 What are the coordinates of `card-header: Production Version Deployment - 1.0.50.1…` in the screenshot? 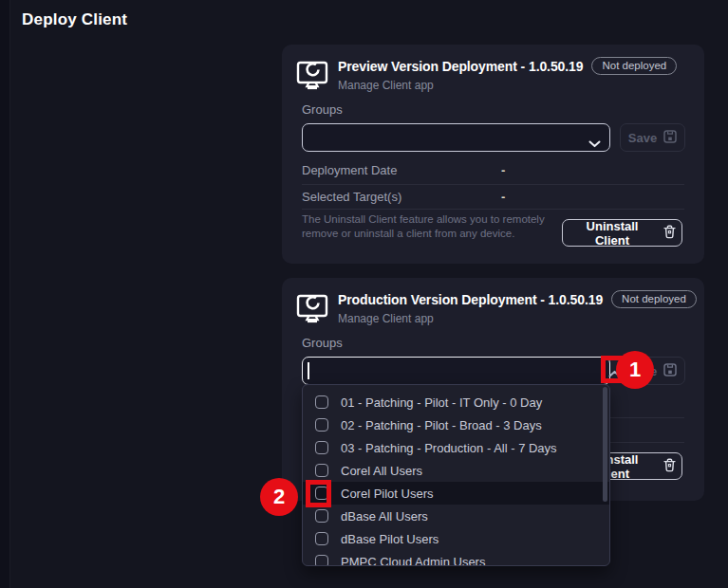 It's located at (495, 309).